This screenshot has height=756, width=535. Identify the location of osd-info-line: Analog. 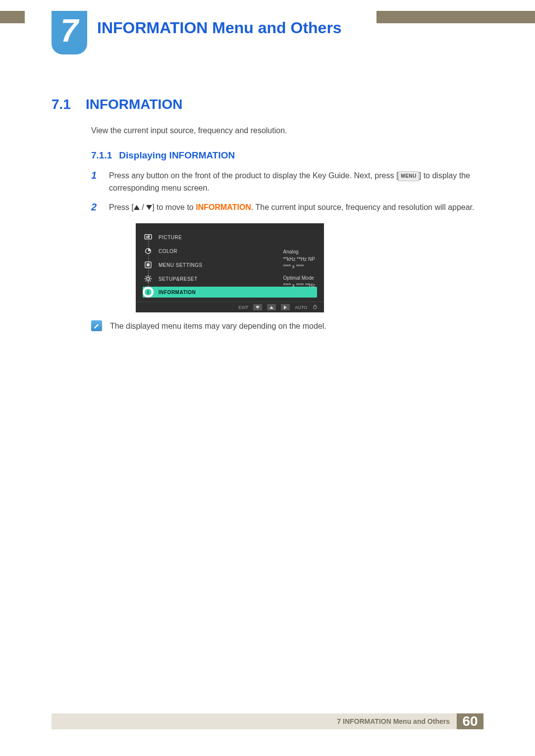
(299, 252).